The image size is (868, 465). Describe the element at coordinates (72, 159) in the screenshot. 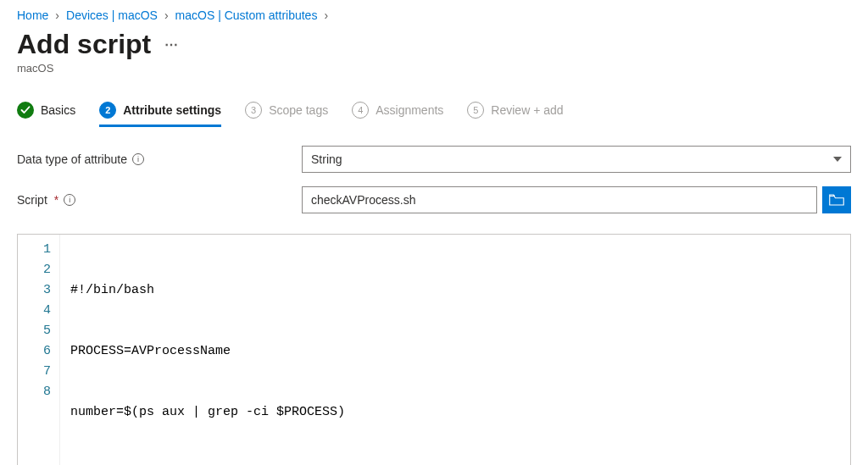

I see `label-text: Data type of attribute` at that location.